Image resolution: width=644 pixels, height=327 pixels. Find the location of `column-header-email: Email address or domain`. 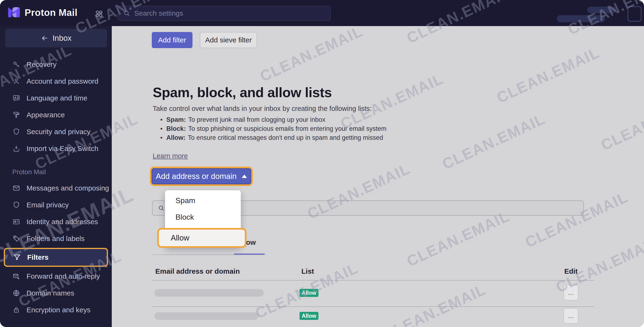

column-header-email: Email address or domain is located at coordinates (198, 271).